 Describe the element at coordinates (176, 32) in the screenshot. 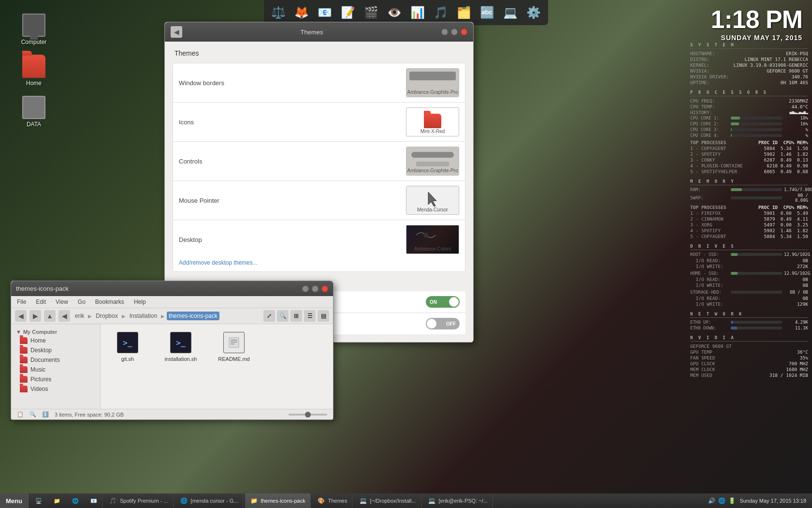

I see `back-button: ◀` at that location.